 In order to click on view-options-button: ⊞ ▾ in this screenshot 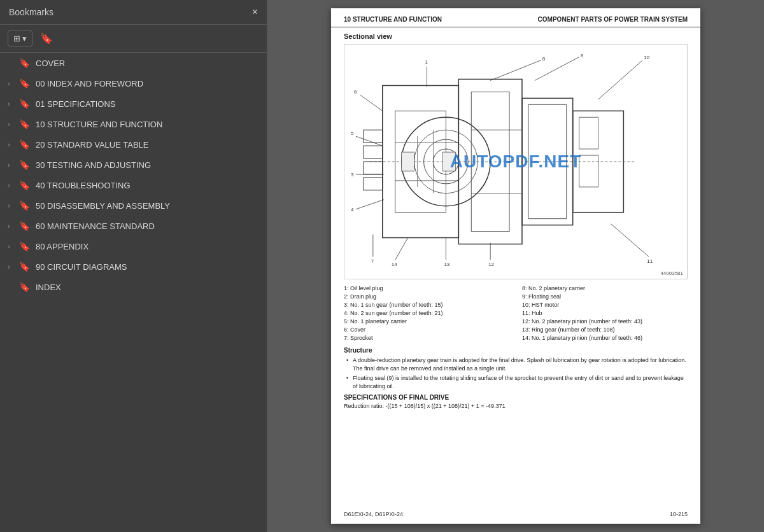, I will do `click(20, 38)`.